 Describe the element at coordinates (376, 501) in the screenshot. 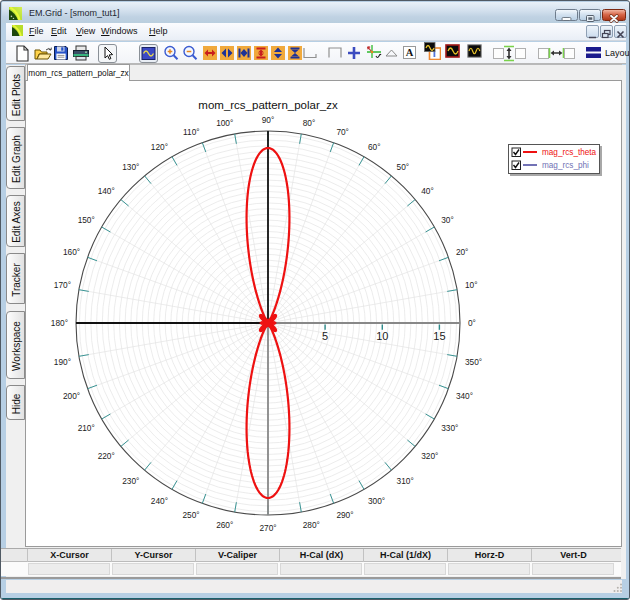

I see `svg-text: 300°` at that location.